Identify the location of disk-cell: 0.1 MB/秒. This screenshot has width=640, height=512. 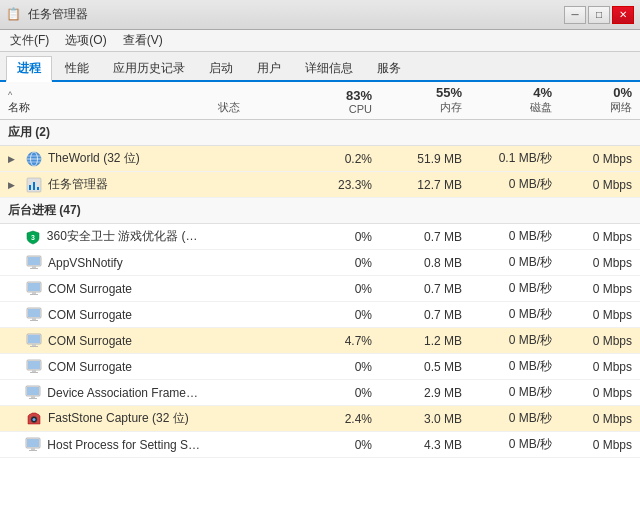
(515, 158).